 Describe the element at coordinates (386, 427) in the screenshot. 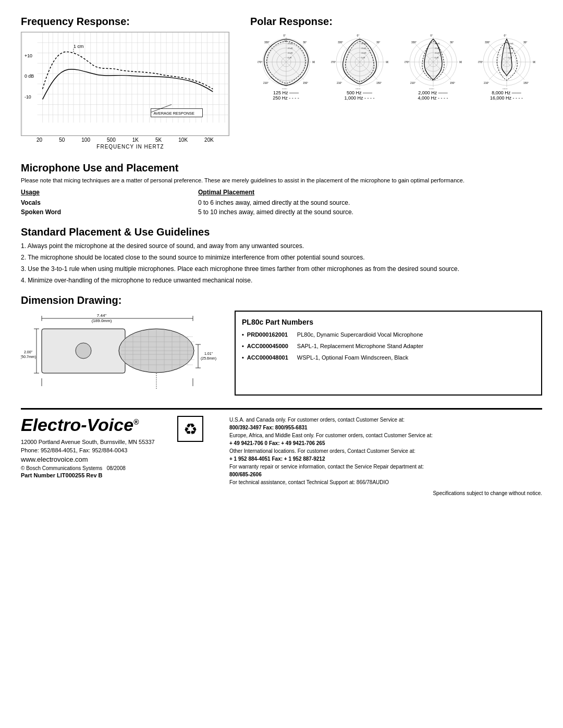

I see `footer-contact-2: 800/392-3497 Fax: 800/955-6831` at that location.